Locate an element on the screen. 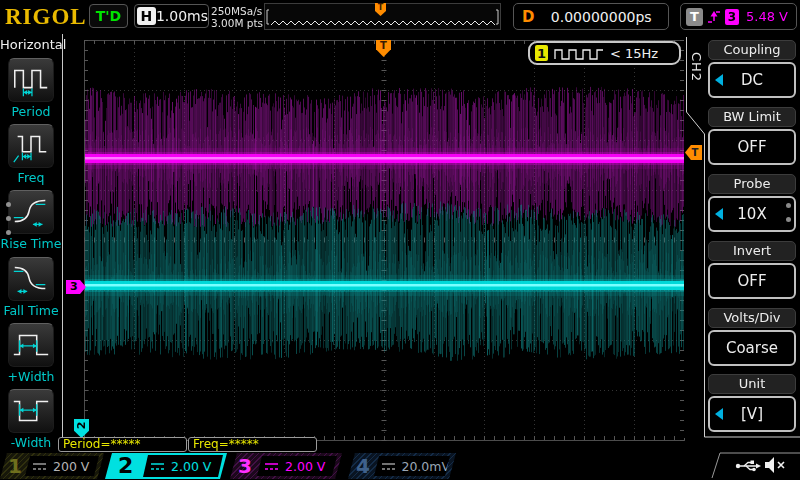 The width and height of the screenshot is (800, 480). invert-value: OFF is located at coordinates (752, 281).